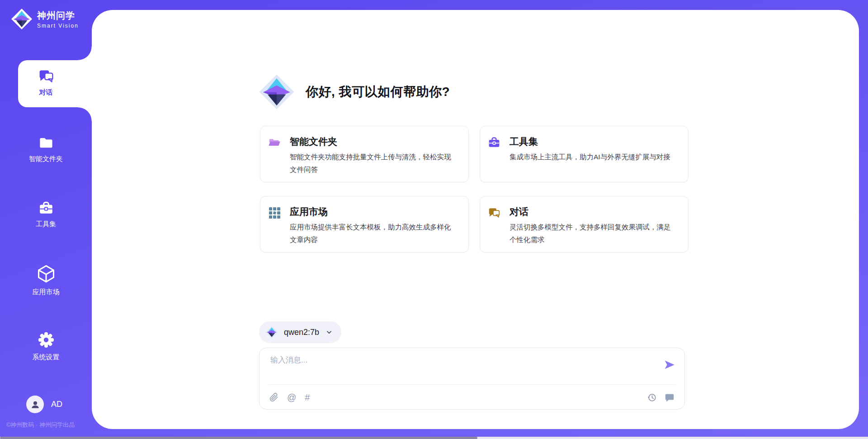 This screenshot has width=868, height=439. Describe the element at coordinates (364, 154) in the screenshot. I see `card-smart-folder: 智能文件夹 智能文件夹功能支持批量文件上传与清洗，轻松实现文件问答` at that location.